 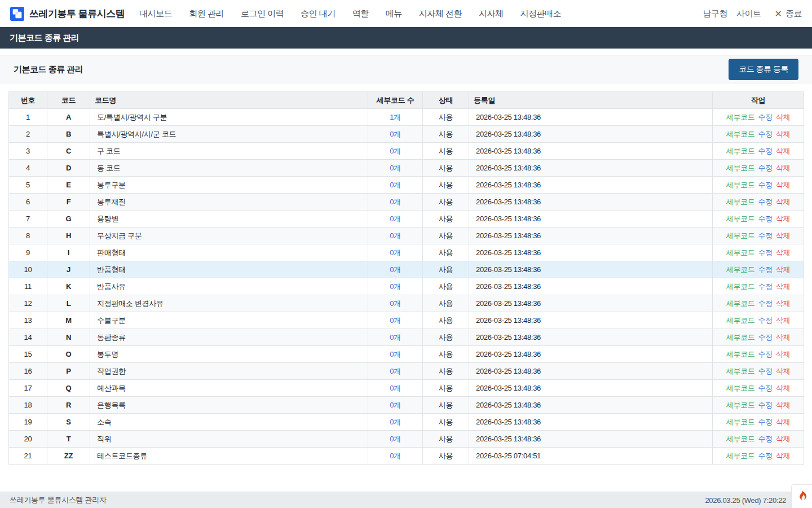 I want to click on nav-item: 로그인 이력, so click(x=262, y=14).